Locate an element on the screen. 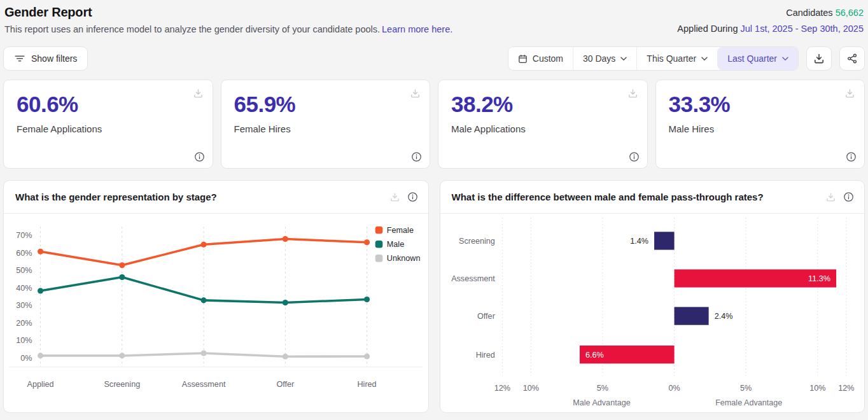 The image size is (868, 420). svg-text: Applied is located at coordinates (41, 384).